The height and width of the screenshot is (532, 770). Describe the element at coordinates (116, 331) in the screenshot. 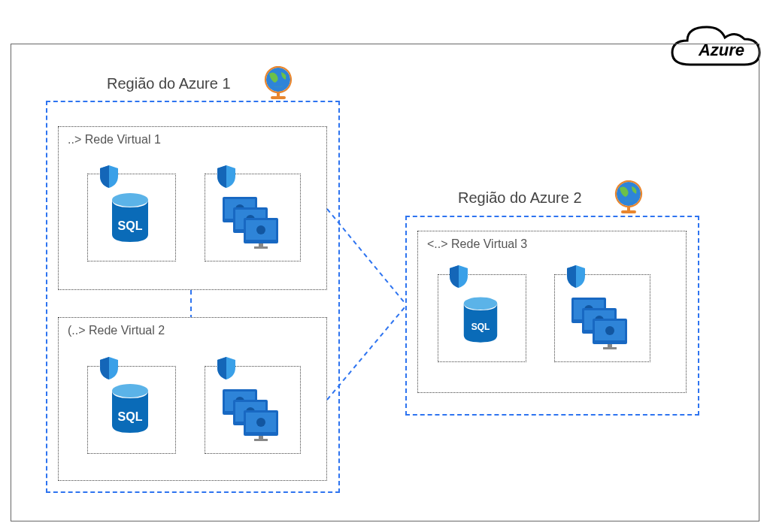

I see `vnet2-label: (..> Rede Virtual 2` at that location.